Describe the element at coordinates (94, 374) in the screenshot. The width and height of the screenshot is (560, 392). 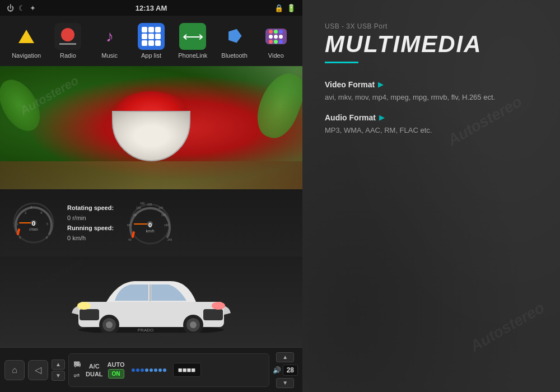
I see `dual-label: DUAL` at that location.